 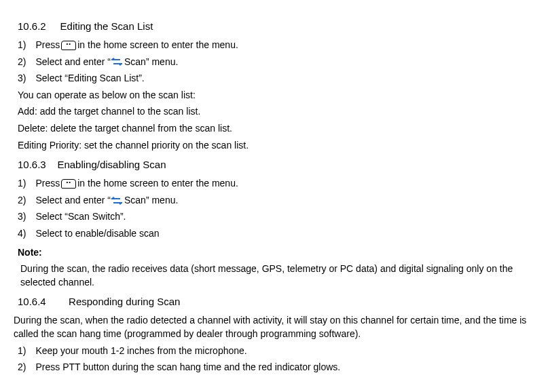 I want to click on list-item: 3) Select “Editing Scan List”., so click(x=284, y=79).